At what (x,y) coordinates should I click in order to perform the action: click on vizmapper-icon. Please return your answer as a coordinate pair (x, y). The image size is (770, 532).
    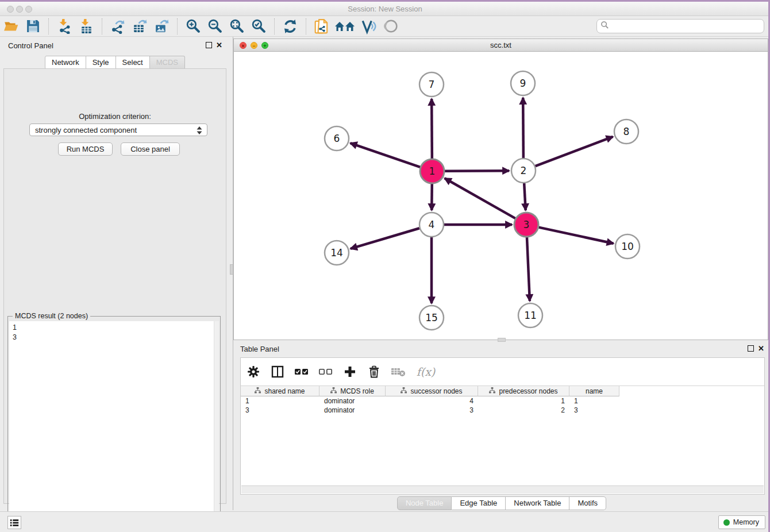
    Looking at the image, I should click on (369, 26).